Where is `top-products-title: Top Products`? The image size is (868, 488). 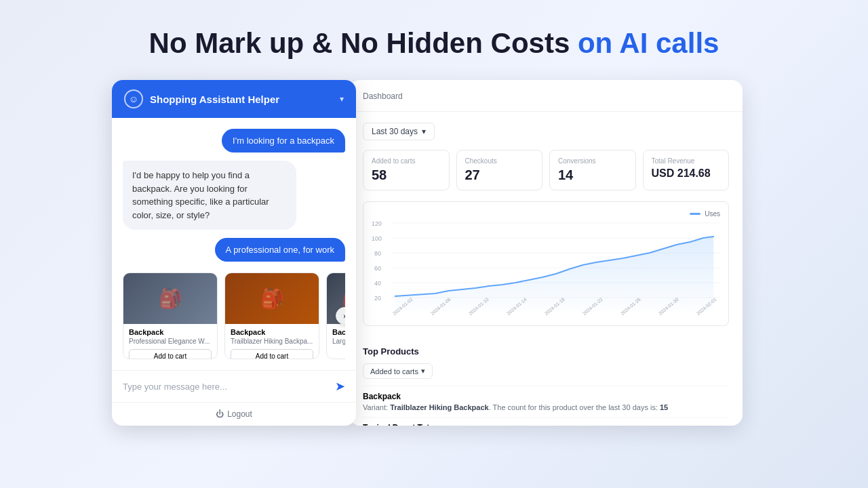 top-products-title: Top Products is located at coordinates (546, 351).